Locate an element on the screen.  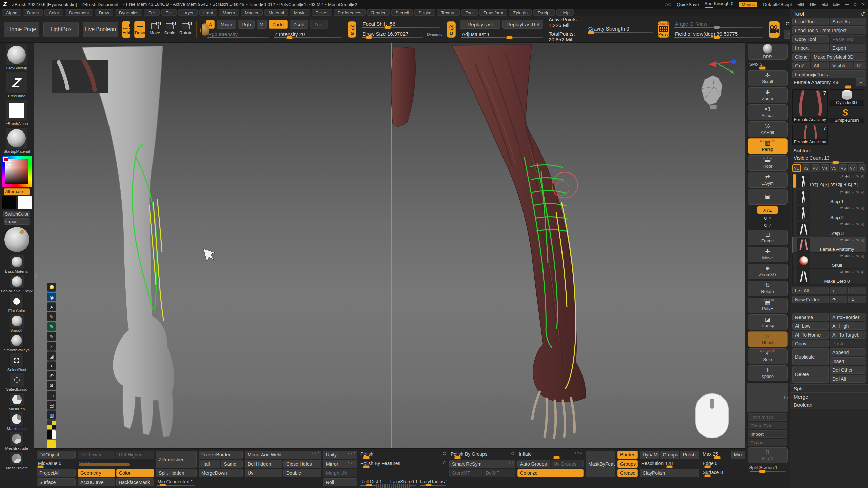
default-zscript-button: DefaultZScript is located at coordinates (777, 5).